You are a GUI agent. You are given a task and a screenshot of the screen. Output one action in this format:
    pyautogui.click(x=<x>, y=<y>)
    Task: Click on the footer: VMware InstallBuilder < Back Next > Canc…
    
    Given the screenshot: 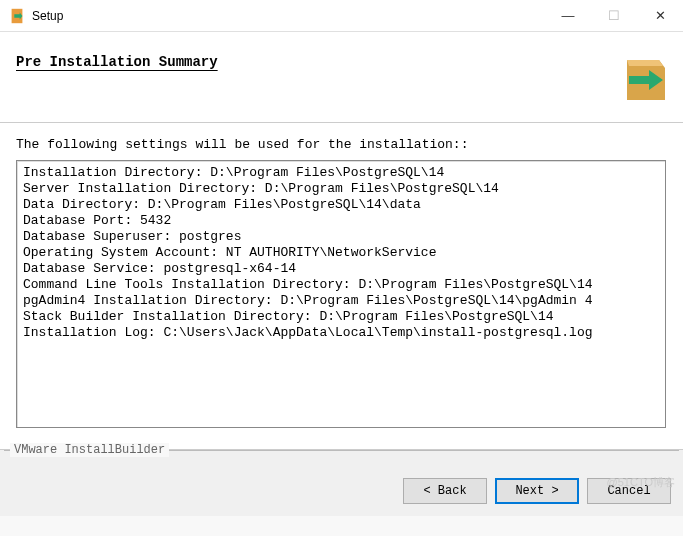 What is the action you would take?
    pyautogui.click(x=342, y=483)
    